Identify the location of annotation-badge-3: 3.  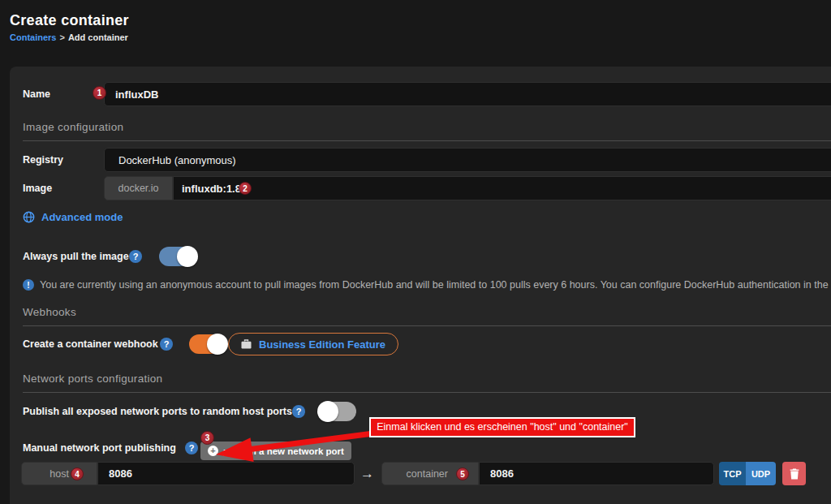
(208, 438).